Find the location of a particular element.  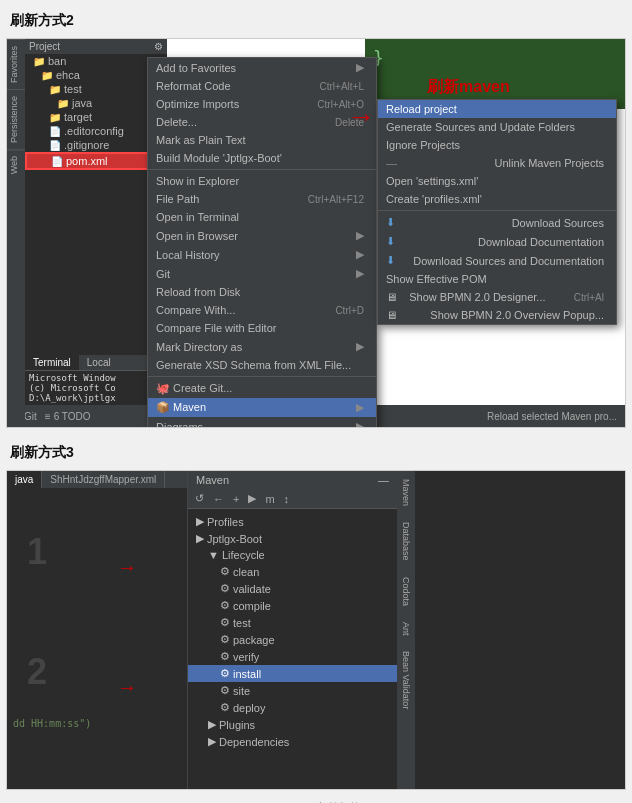

maven-btn-expand: ↕ is located at coordinates (287, 499).